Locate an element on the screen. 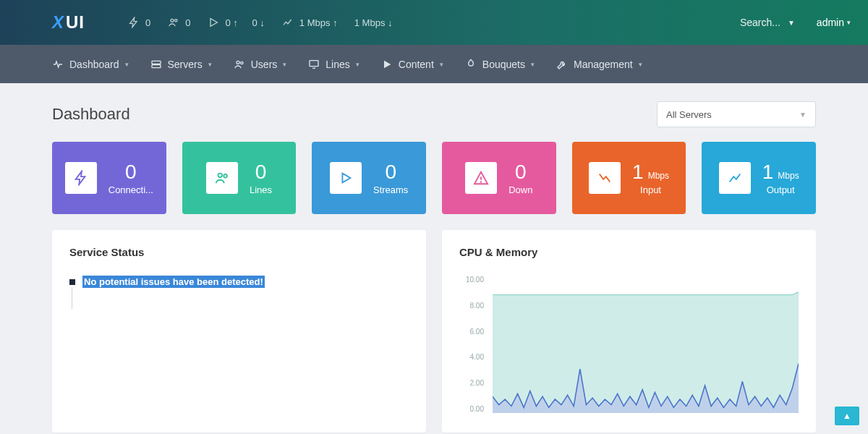  nav-dashboard: Dashboard ▾ is located at coordinates (90, 64).